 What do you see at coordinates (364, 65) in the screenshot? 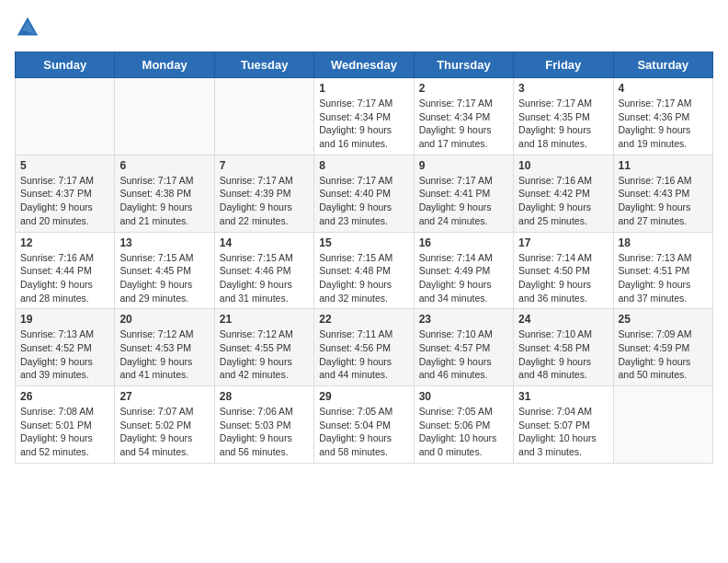
I see `weekday-header-row: SundayMondayTuesdayWednesdayThursdayFrid…` at bounding box center [364, 65].